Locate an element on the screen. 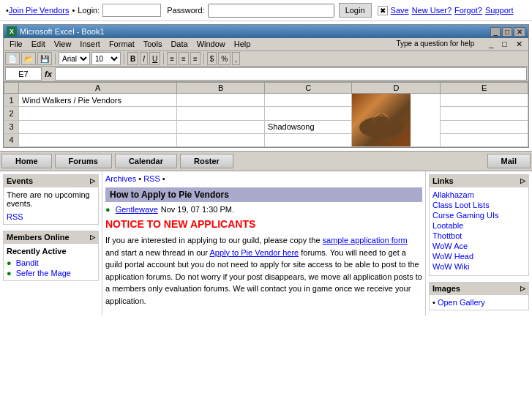  italic-button: I is located at coordinates (143, 59).